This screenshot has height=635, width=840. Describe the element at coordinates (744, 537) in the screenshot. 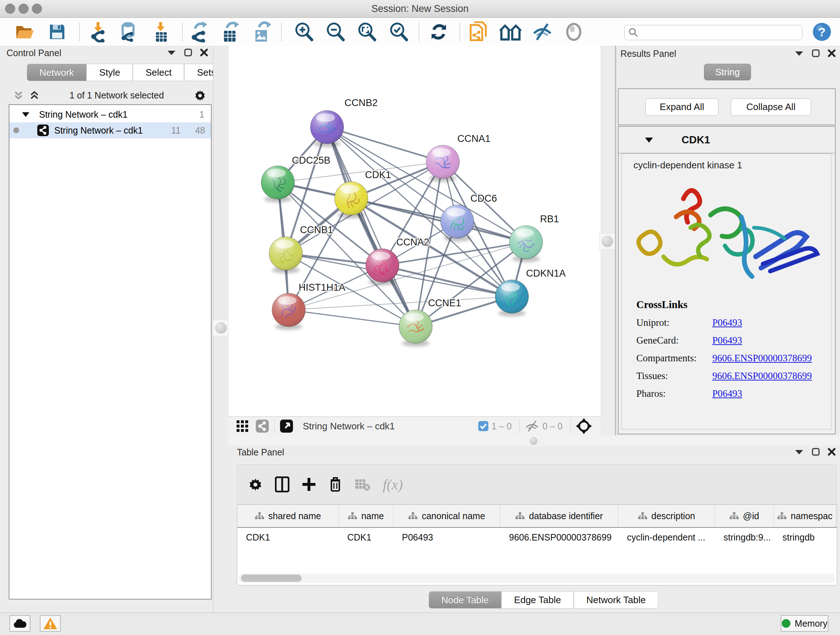

I see `table-cell: stringdb:9...` at that location.